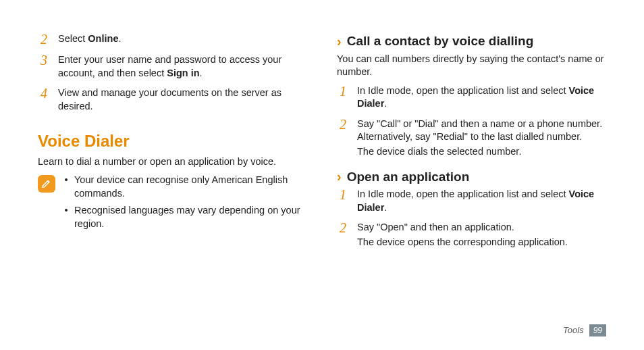 This screenshot has width=644, height=350. What do you see at coordinates (471, 177) in the screenshot?
I see `subheading-open-app: › Open an application` at bounding box center [471, 177].